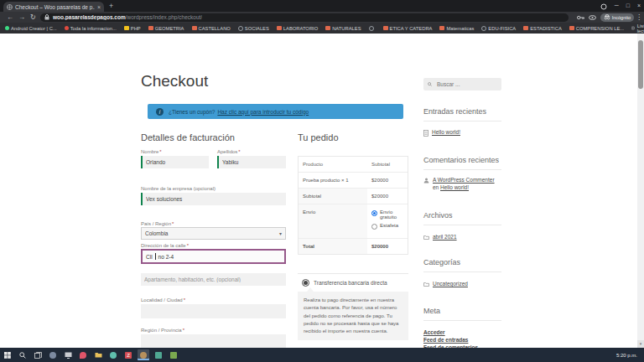 Image resolution: width=644 pixels, height=362 pixels. Describe the element at coordinates (463, 84) in the screenshot. I see `sidebar-search` at that location.